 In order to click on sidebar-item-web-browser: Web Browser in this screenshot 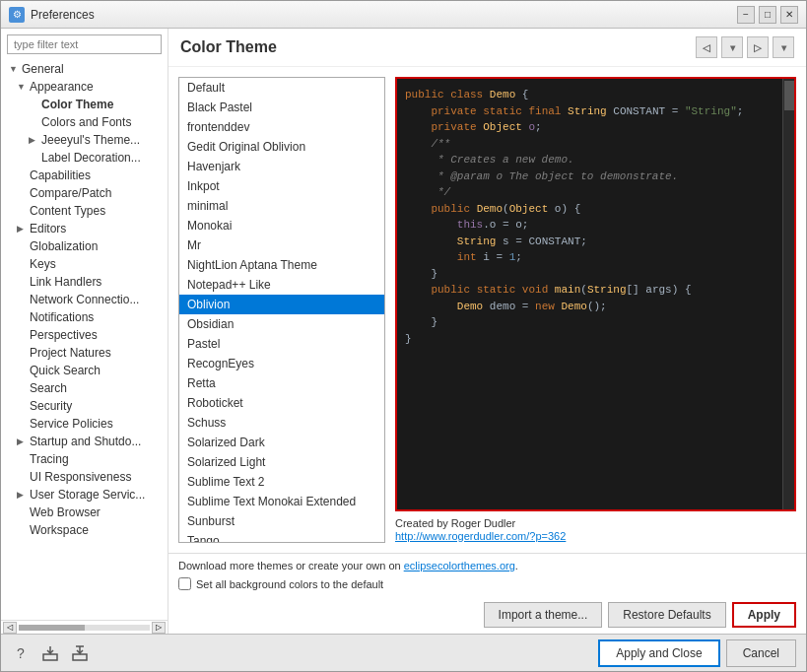, I will do `click(85, 512)`.